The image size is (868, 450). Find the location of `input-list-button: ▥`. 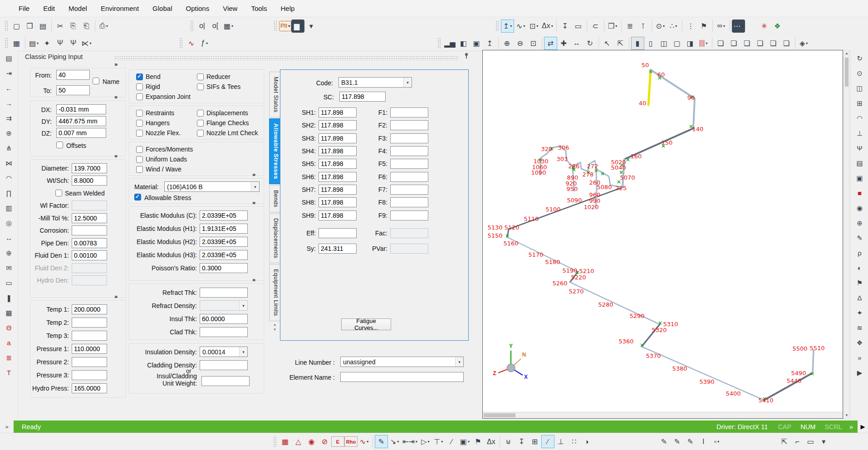

input-list-button: ▥ is located at coordinates (9, 208).